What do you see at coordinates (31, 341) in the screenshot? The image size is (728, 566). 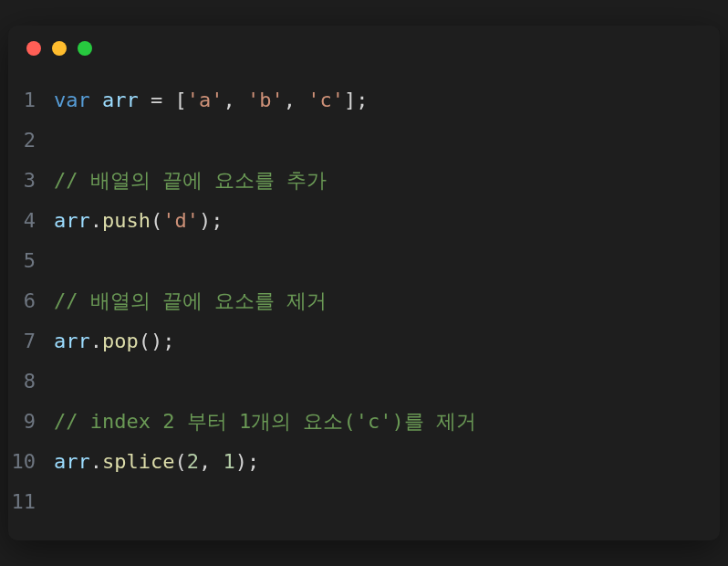 I see `line-number: 7` at bounding box center [31, 341].